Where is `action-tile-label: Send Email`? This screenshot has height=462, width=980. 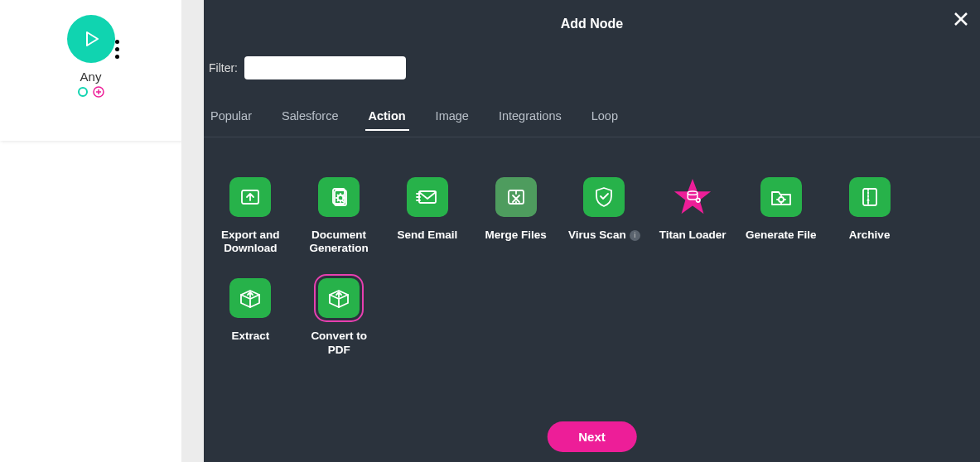 action-tile-label: Send Email is located at coordinates (427, 235).